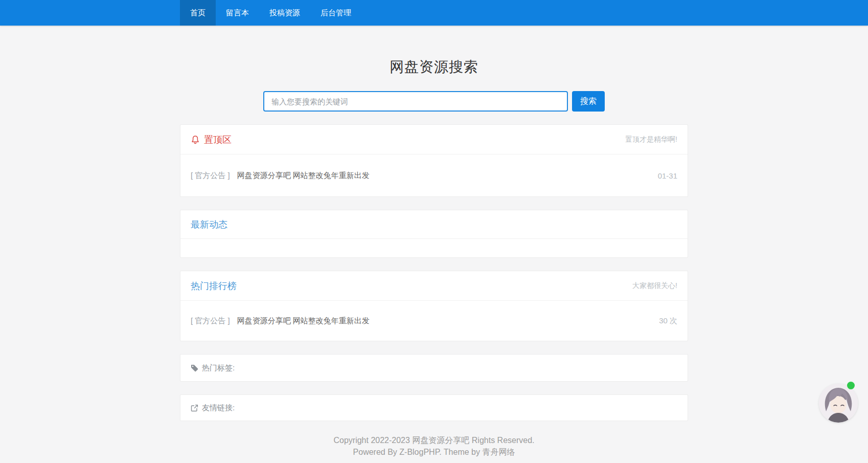  Describe the element at coordinates (218, 140) in the screenshot. I see `pinned-title: 置顶区` at that location.